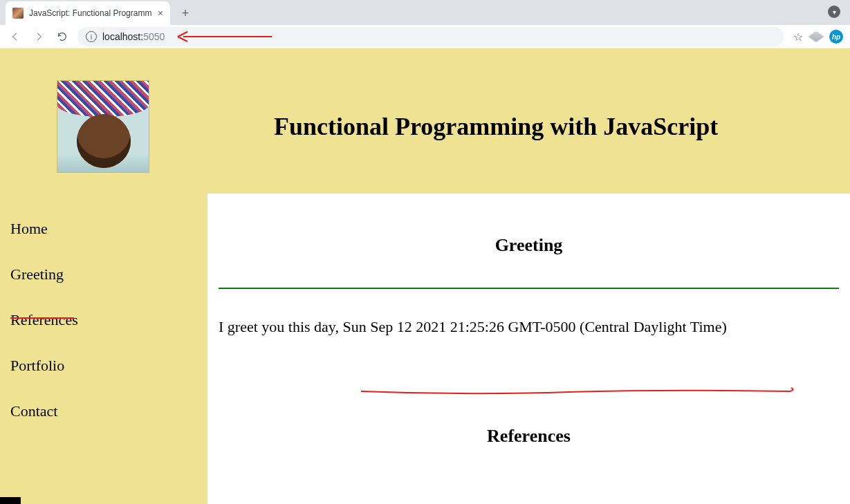 The width and height of the screenshot is (850, 504). What do you see at coordinates (496, 127) in the screenshot?
I see `page-title: Functional Programming with JavaScript` at bounding box center [496, 127].